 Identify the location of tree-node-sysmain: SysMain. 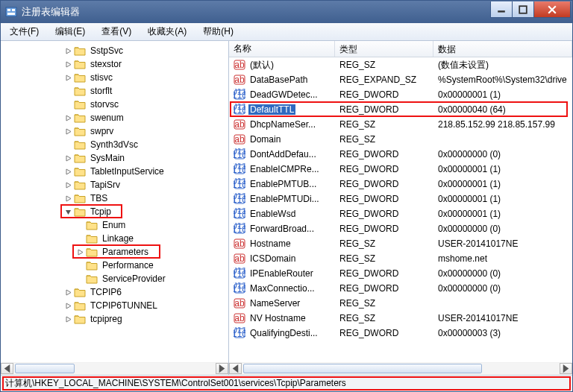
(115, 158).